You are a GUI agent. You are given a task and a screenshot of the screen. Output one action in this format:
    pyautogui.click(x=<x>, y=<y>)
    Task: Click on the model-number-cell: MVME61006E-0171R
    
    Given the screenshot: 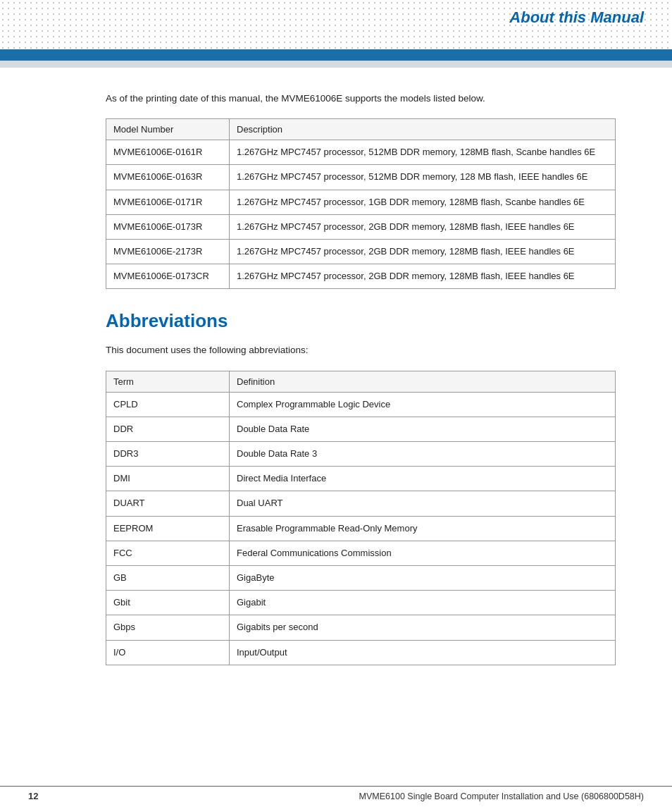 What is the action you would take?
    pyautogui.click(x=168, y=202)
    